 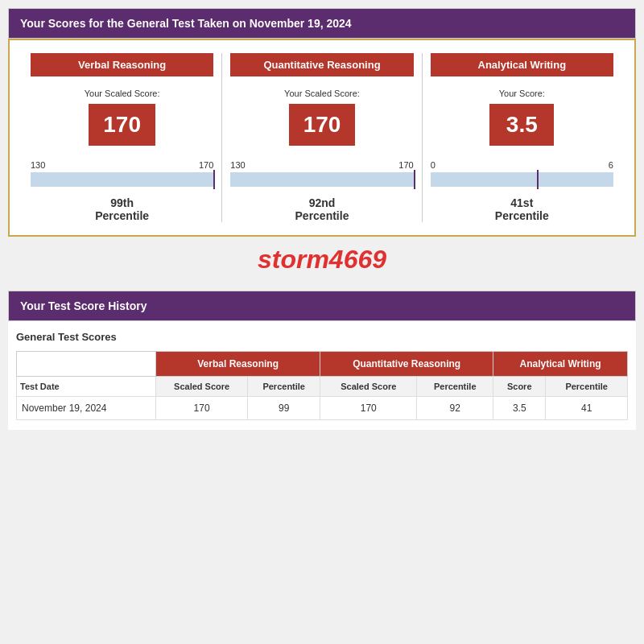 What do you see at coordinates (560, 364) in the screenshot?
I see `writing-header: Analytical Writing` at bounding box center [560, 364].